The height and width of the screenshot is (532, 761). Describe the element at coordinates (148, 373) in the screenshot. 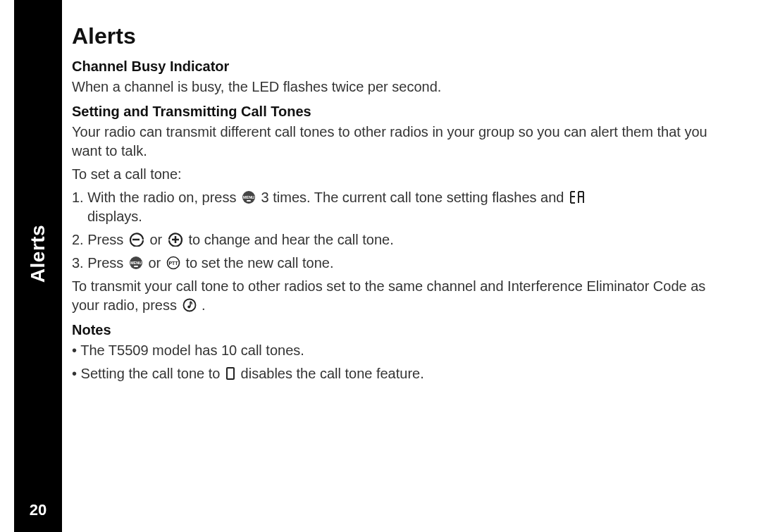

I see `note-2-a: • Setting the call tone to` at that location.